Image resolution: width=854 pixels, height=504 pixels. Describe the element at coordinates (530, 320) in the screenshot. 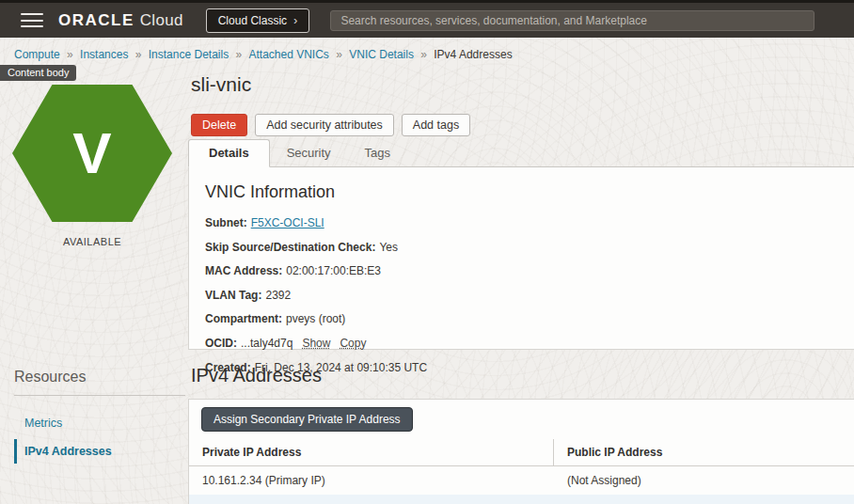

I see `info-field-compartment: Compartment:pveys (root)` at that location.